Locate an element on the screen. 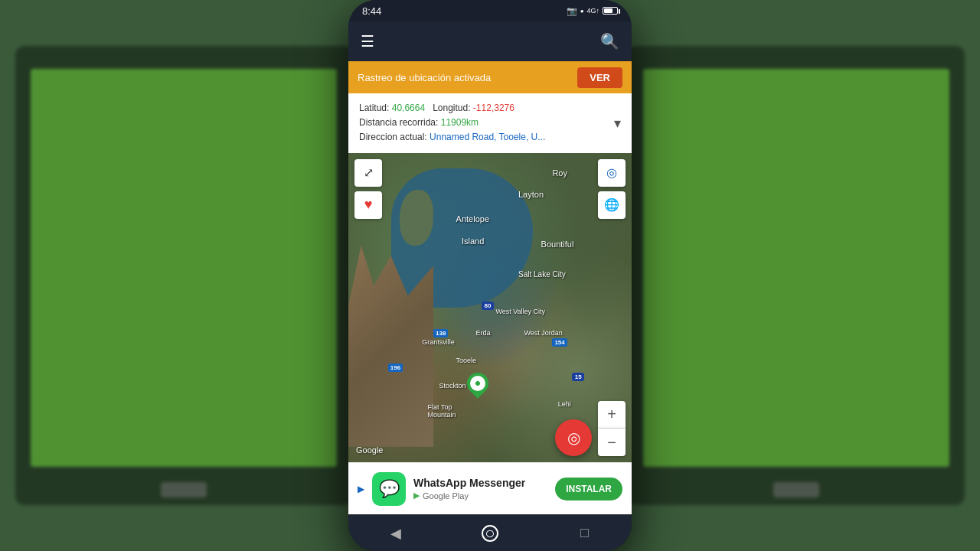  address-value: Unnamed Road, Tooele, U... is located at coordinates (487, 137).